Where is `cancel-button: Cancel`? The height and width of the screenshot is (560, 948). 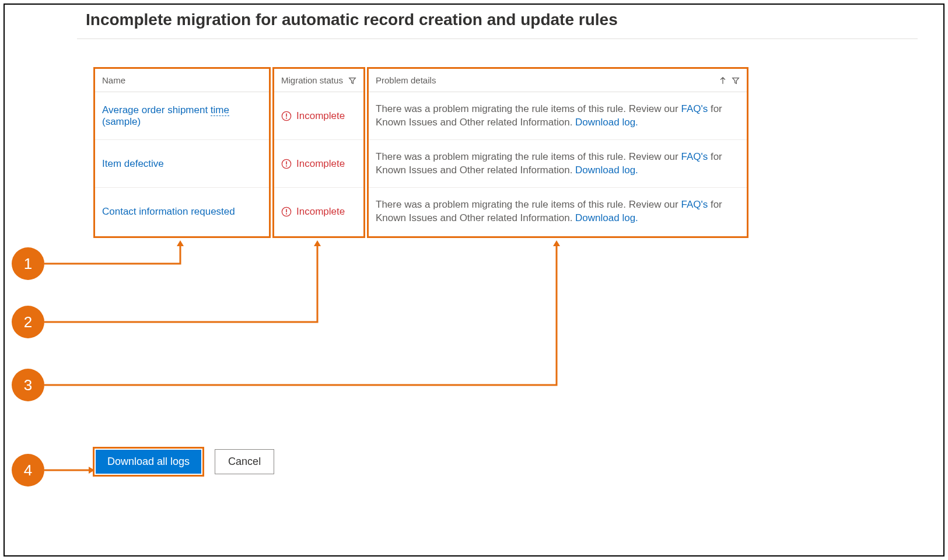 cancel-button: Cancel is located at coordinates (244, 462).